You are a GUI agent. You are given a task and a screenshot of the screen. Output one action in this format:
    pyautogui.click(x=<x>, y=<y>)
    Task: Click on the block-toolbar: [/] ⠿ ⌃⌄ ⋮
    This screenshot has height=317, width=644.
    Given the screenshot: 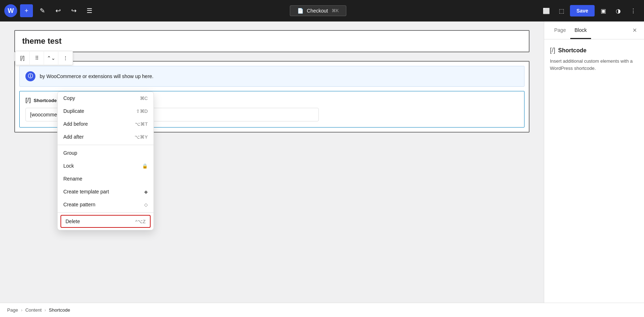 What is the action you would take?
    pyautogui.click(x=44, y=58)
    